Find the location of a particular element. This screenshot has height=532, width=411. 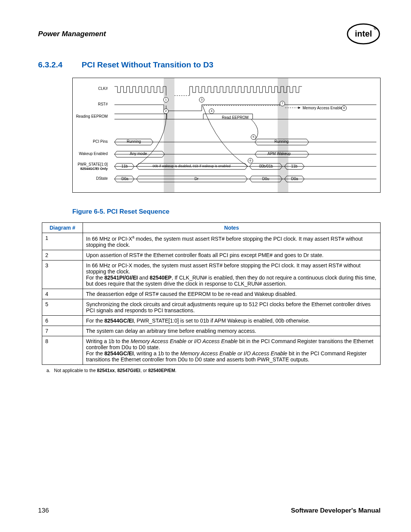

label-apm-wakeup: APM Wakeup is located at coordinates (279, 154).